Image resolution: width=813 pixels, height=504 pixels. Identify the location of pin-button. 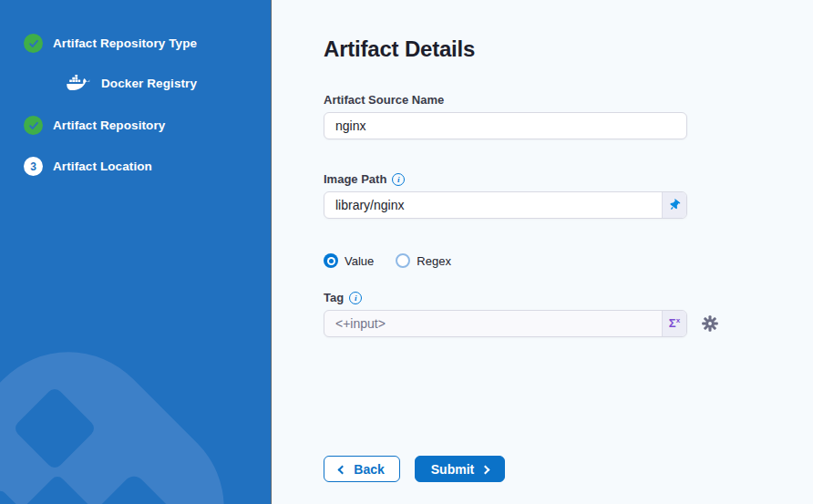
(674, 205).